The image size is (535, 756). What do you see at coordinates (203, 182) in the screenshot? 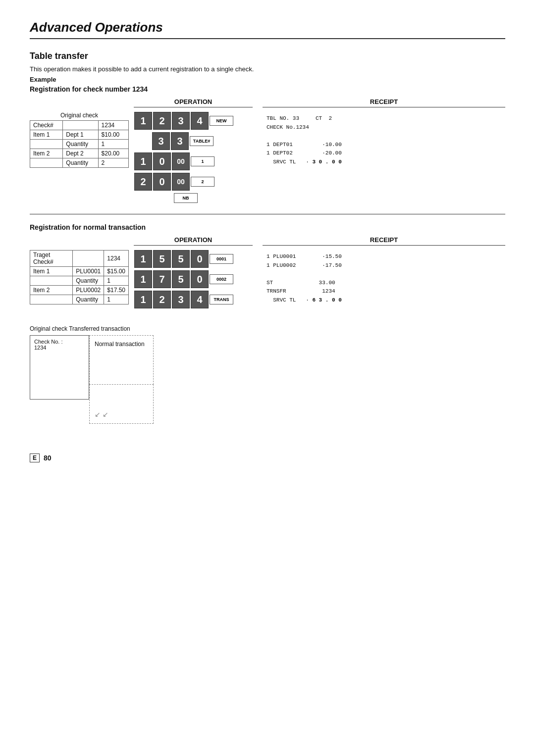
I see `key-2-label: 2` at bounding box center [203, 182].